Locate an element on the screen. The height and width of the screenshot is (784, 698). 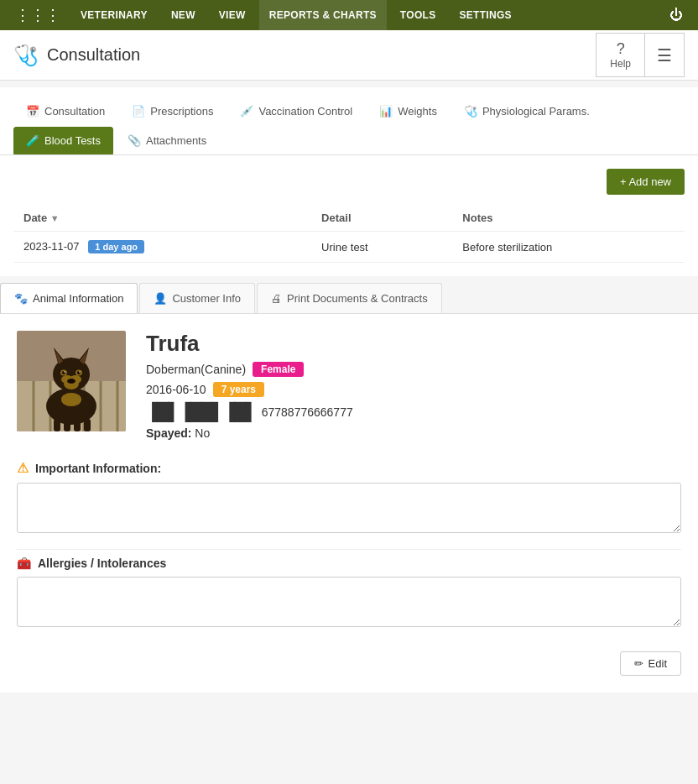
nav-veterinary: VETERINARY is located at coordinates (114, 15).